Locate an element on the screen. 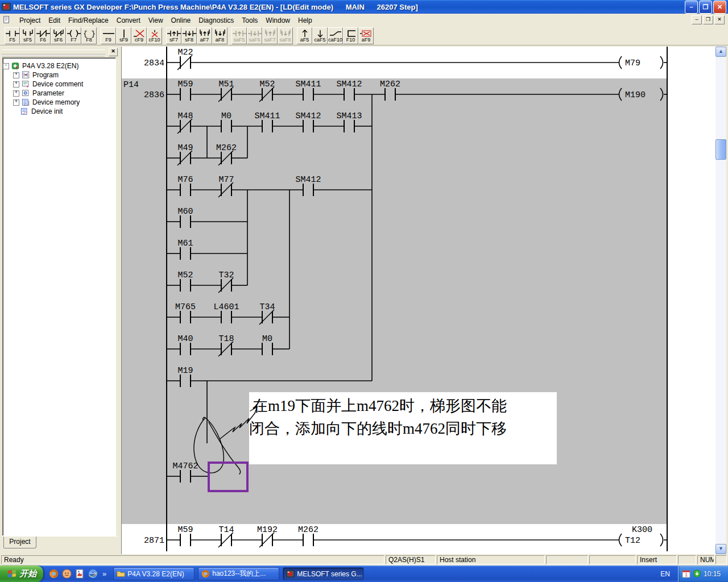  taskbar: 开始 » P4A V3.28 E2(EN)hao123--我的上...MELSO… is located at coordinates (364, 574).